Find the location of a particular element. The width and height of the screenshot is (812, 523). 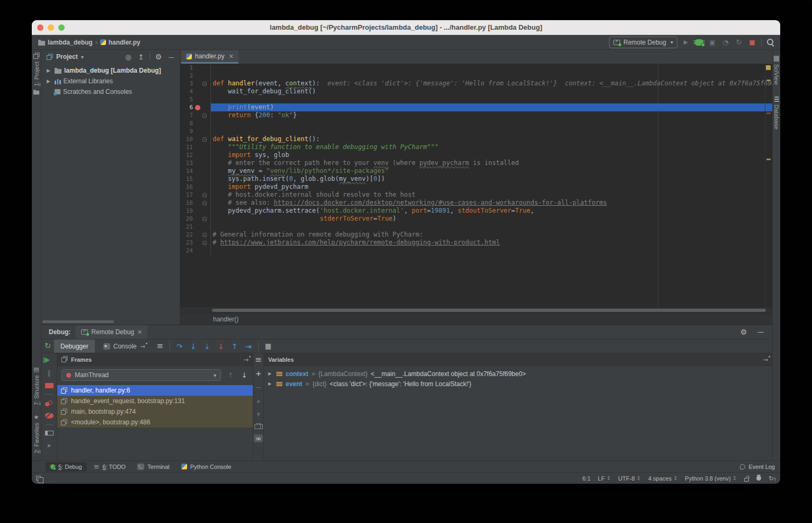

step-out-icon: ↑ is located at coordinates (235, 346).